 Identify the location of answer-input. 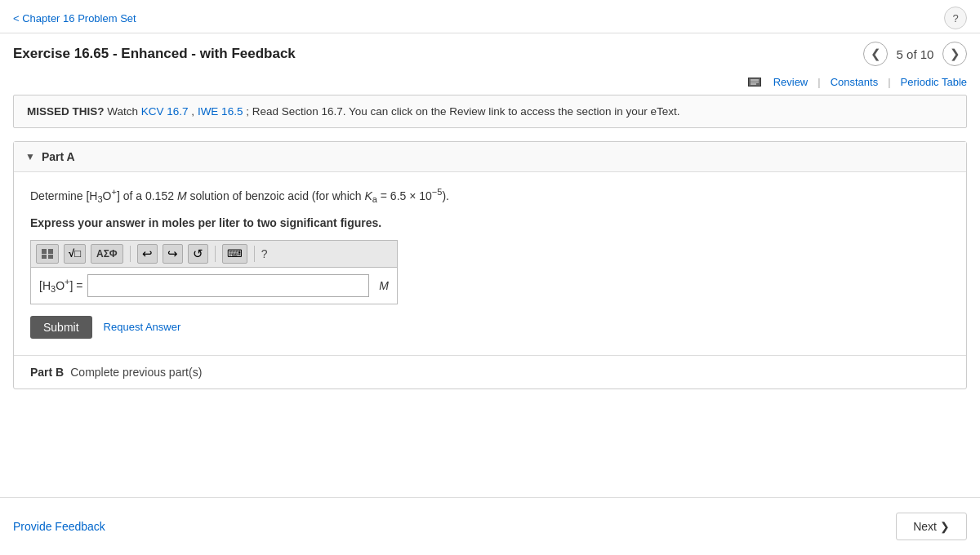
(229, 286).